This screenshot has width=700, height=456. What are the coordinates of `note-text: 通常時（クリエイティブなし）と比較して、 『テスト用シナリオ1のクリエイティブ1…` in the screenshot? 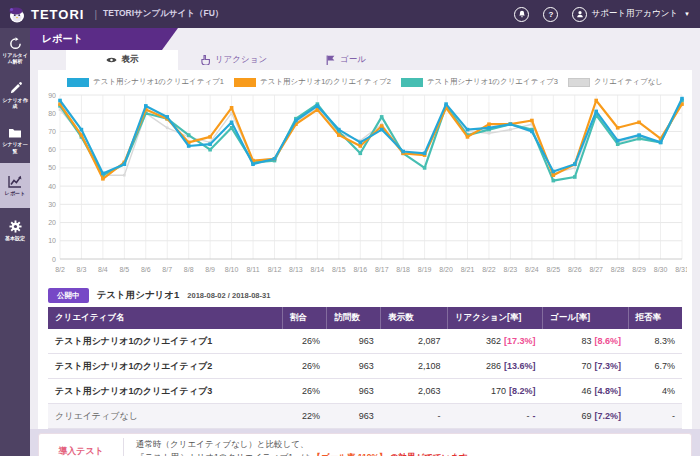 It's located at (306, 445).